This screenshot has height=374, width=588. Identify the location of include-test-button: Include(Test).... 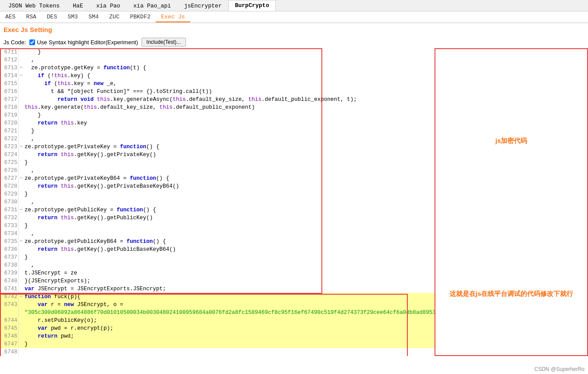
(164, 42).